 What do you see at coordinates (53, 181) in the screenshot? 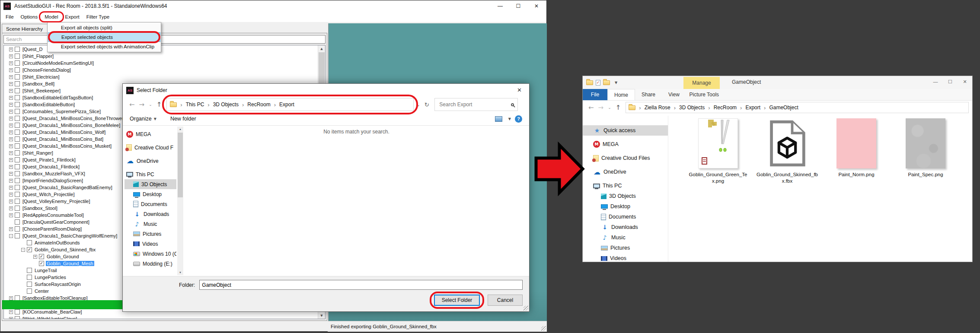
I see `tree-item-label: [ImportFriendsDialogScreen]` at bounding box center [53, 181].